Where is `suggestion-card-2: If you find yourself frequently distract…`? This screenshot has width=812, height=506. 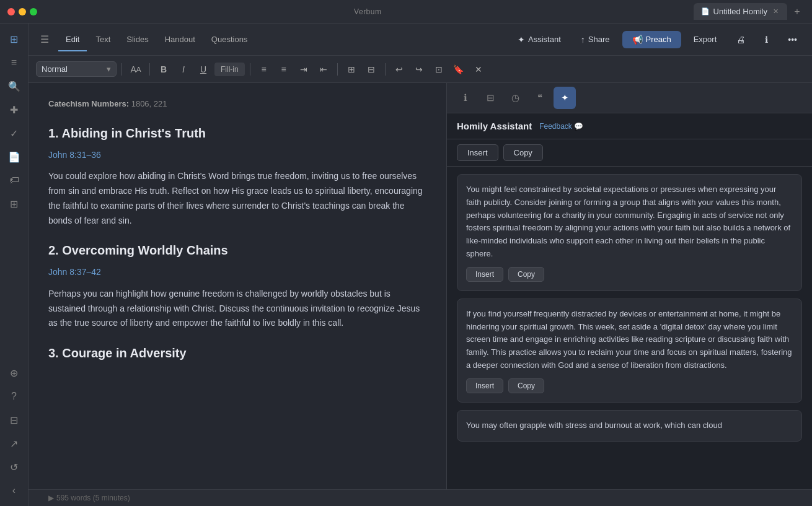
suggestion-card-2: If you find yourself frequently distract… is located at coordinates (630, 351).